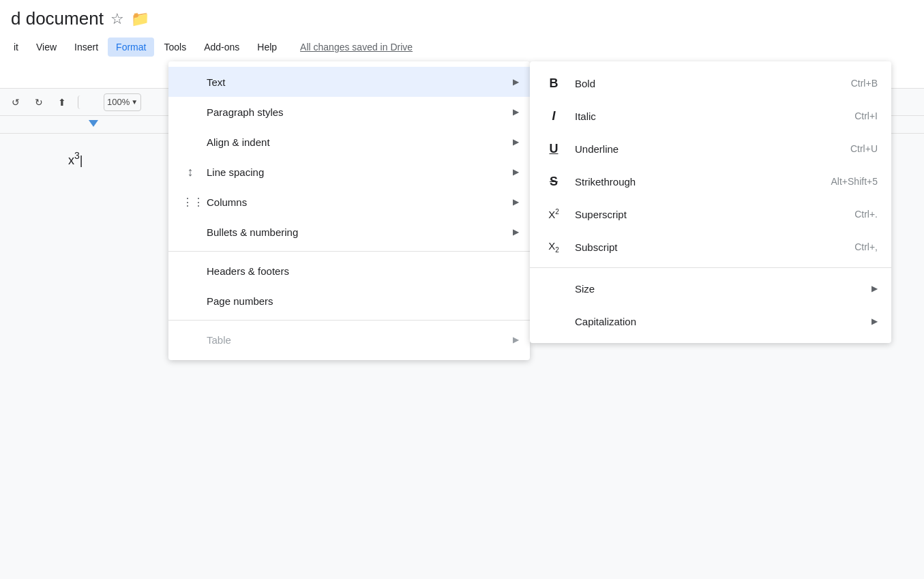 The image size is (924, 579). What do you see at coordinates (606, 181) in the screenshot?
I see `strikethrough-label: Strikethrough` at bounding box center [606, 181].